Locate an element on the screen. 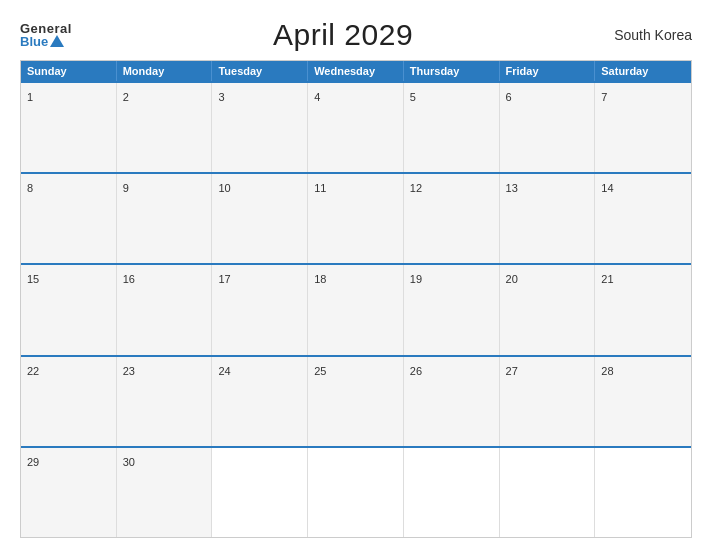 Image resolution: width=712 pixels, height=550 pixels. calendar-title: April 2029 is located at coordinates (343, 35).